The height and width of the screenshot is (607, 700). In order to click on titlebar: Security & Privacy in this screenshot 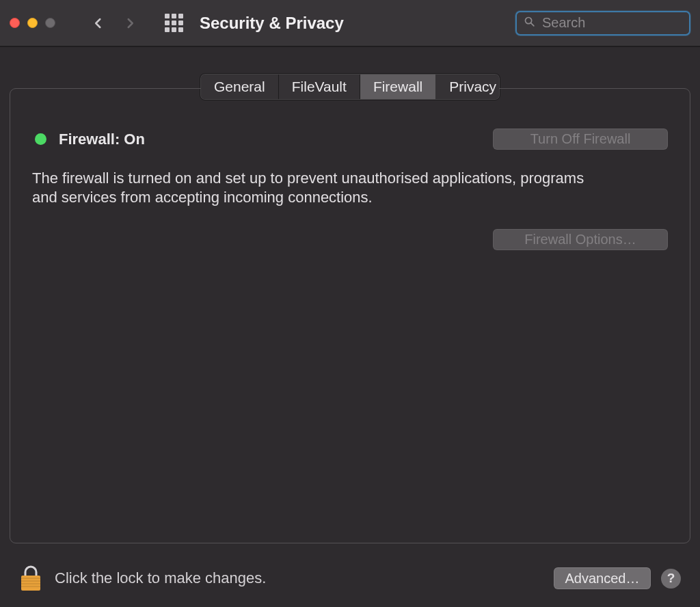, I will do `click(350, 23)`.